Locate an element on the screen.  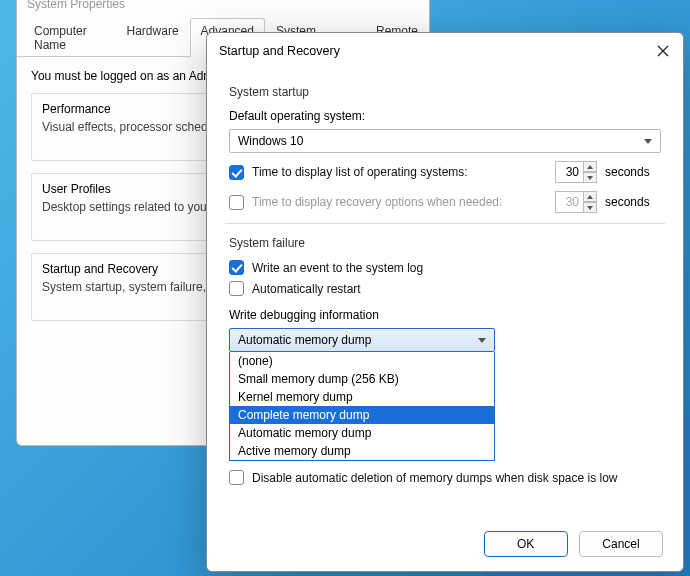
disable-delete-checkbox is located at coordinates (236, 478).